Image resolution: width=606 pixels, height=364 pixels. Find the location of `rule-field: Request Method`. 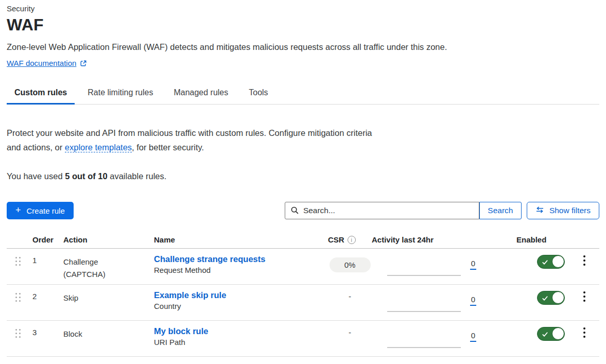

rule-field: Request Method is located at coordinates (241, 270).